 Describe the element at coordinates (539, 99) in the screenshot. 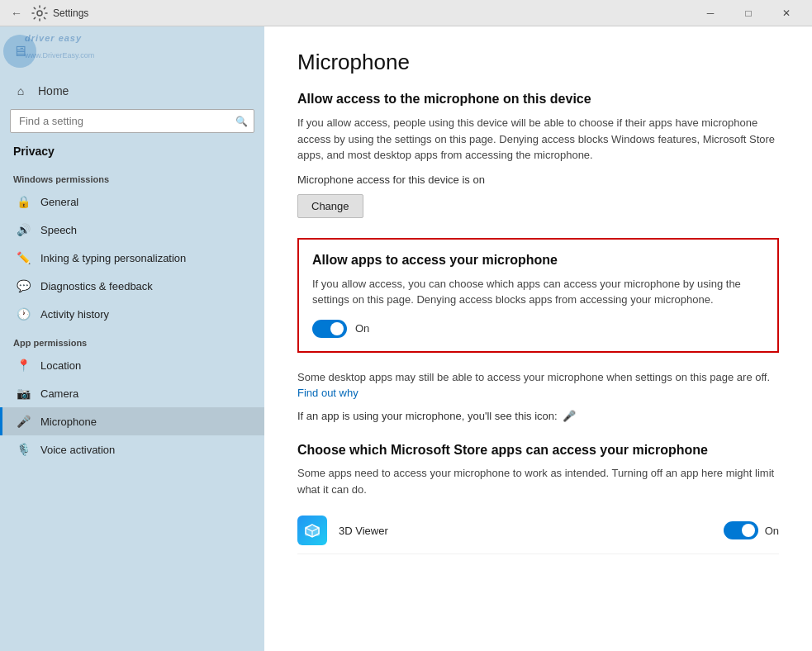

I see `allow-device-heading: Allow access to the microphone on this d…` at that location.